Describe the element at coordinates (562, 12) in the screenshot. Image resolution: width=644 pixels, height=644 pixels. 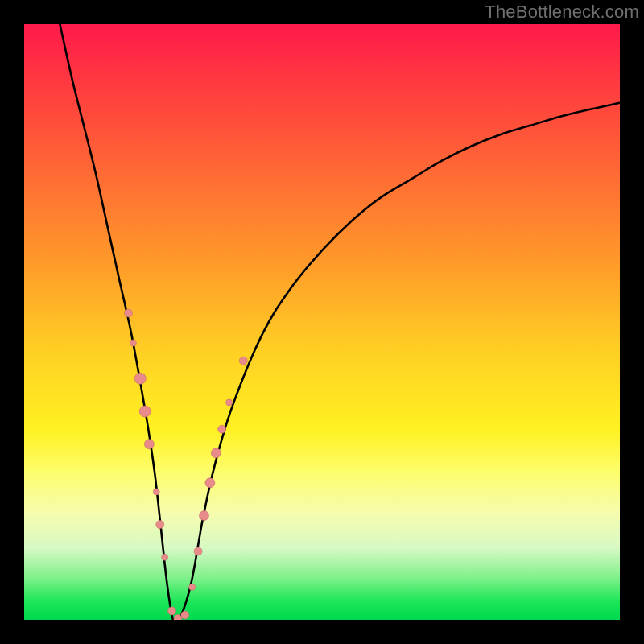
I see `watermark-text: TheBottleneck.com` at that location.